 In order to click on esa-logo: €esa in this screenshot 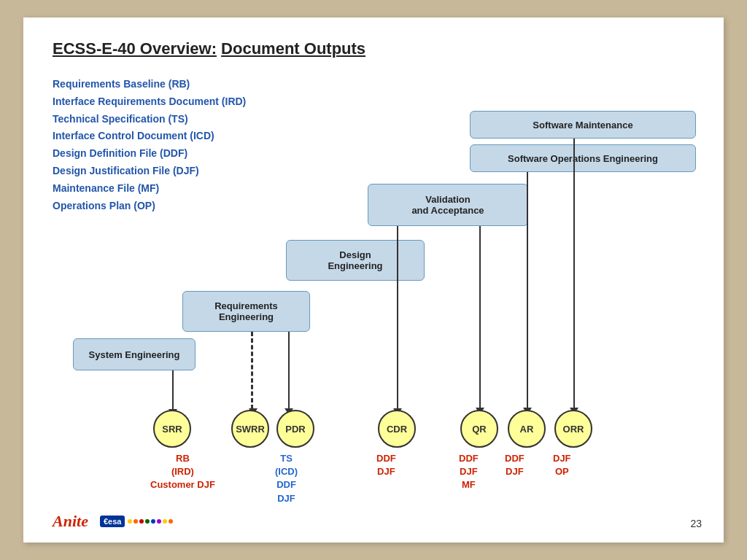, I will do `click(136, 521)`.